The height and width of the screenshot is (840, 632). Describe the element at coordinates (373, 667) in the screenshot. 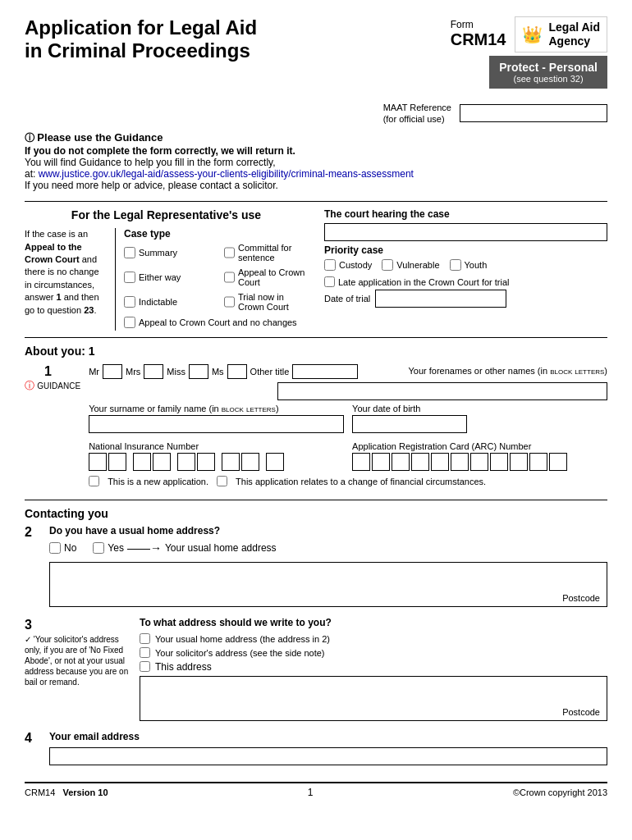

I see `q3-opt3-row: This address` at that location.